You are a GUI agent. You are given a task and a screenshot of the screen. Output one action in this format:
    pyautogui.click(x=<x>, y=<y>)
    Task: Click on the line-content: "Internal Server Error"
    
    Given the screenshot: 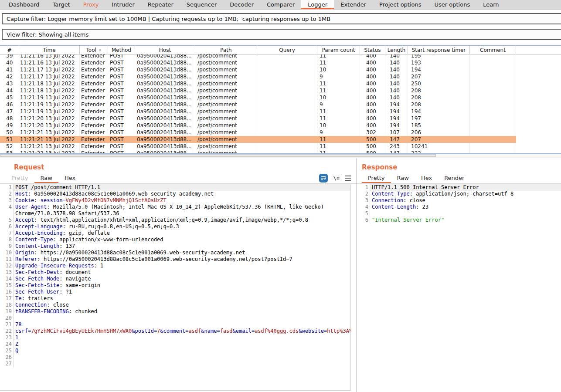 What is the action you would take?
    pyautogui.click(x=466, y=220)
    